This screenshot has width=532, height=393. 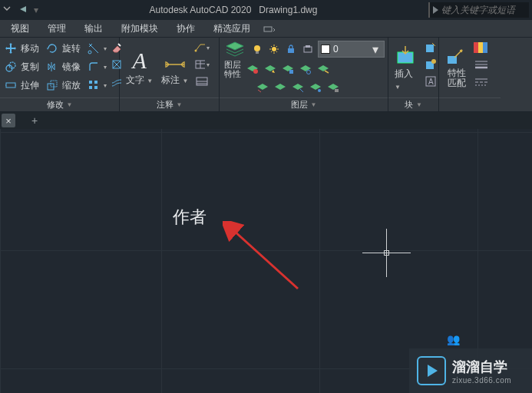 I want to click on layer-iso-icon, so click(x=306, y=69).